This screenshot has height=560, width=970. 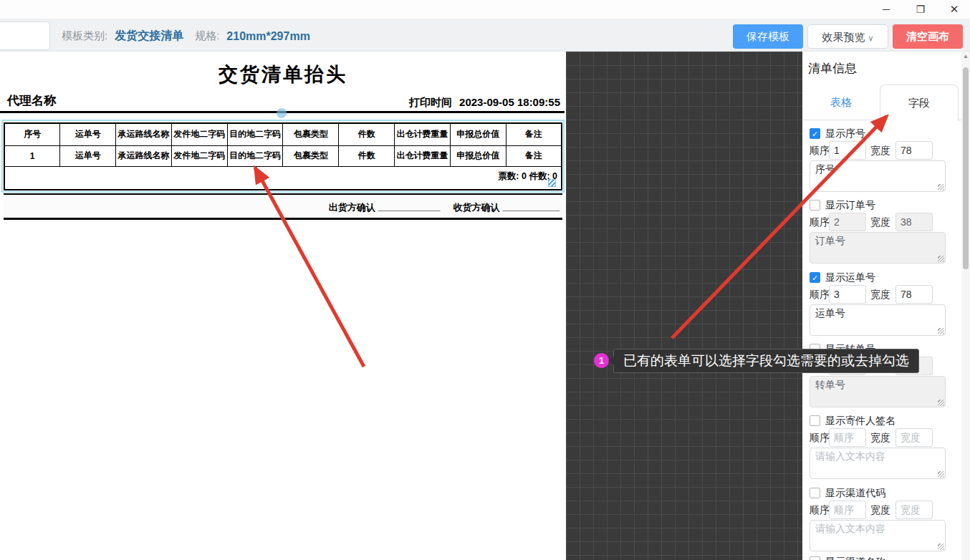 I want to click on table-header-cell: 承运路线名称, so click(x=144, y=135).